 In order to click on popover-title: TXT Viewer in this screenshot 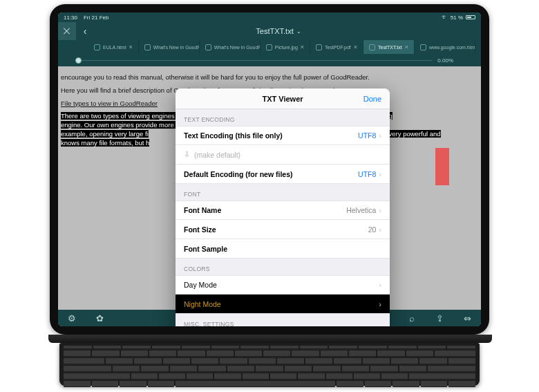, I will do `click(283, 99)`.